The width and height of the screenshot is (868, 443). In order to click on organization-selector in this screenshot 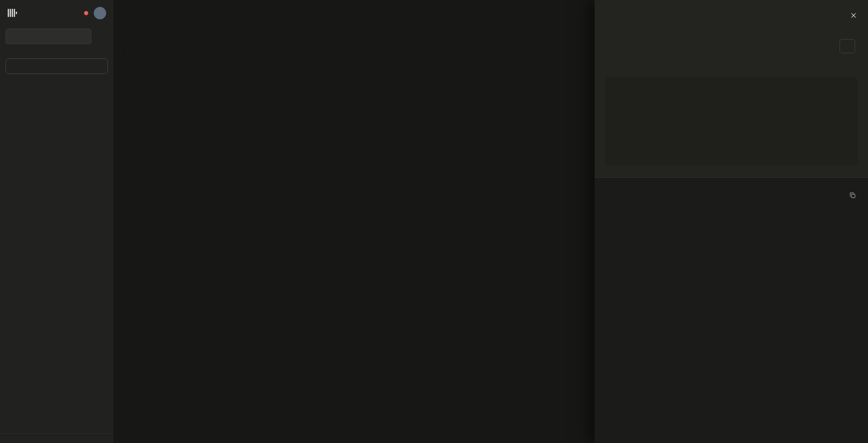, I will do `click(57, 411)`.